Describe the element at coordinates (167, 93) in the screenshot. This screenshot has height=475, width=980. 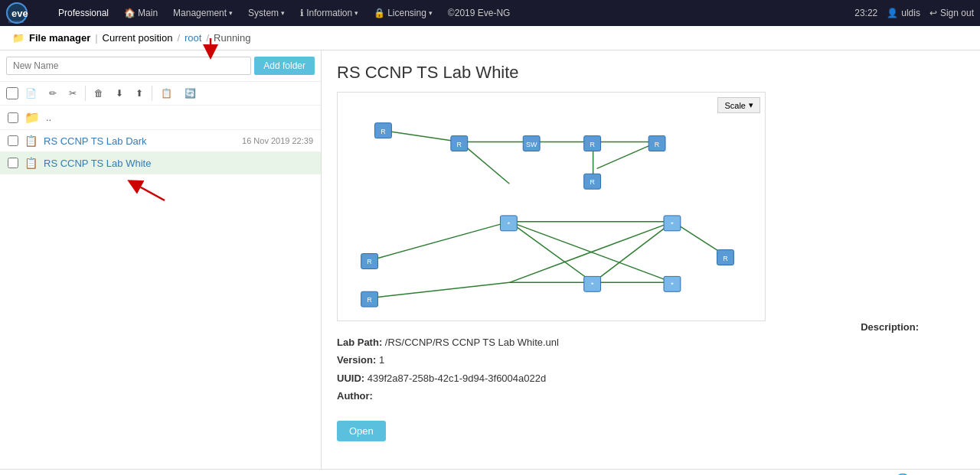
I see `copy-button: 📋` at that location.